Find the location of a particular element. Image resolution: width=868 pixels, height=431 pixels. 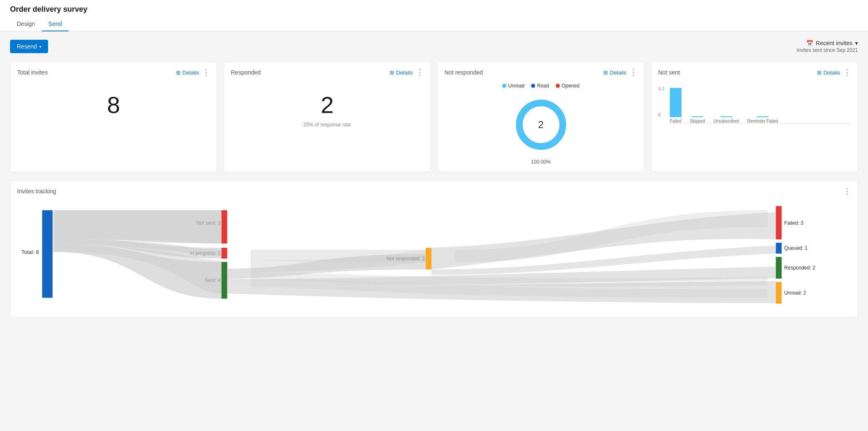

legend-unread: Unread is located at coordinates (513, 86).